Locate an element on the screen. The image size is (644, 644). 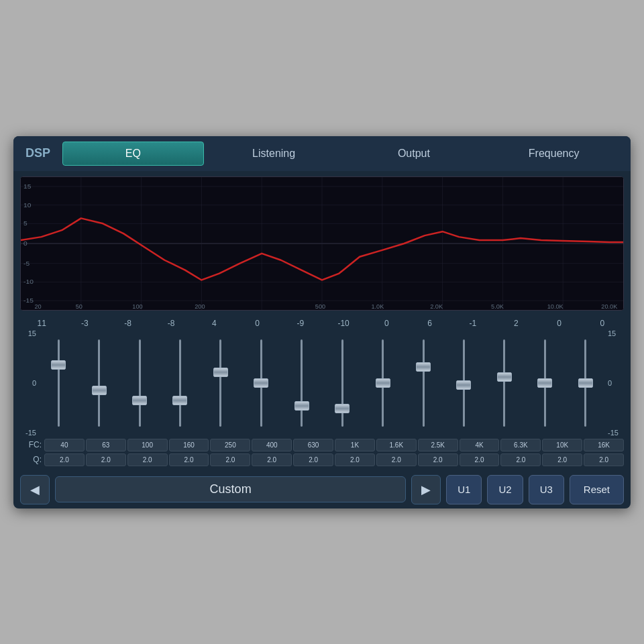
svg-text: 20.0K is located at coordinates (609, 307).